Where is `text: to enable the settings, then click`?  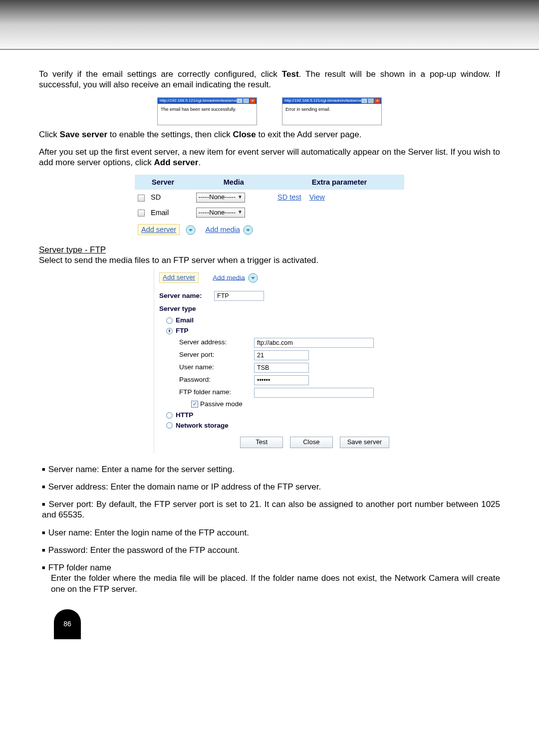
text: to enable the settings, then click is located at coordinates (170, 135).